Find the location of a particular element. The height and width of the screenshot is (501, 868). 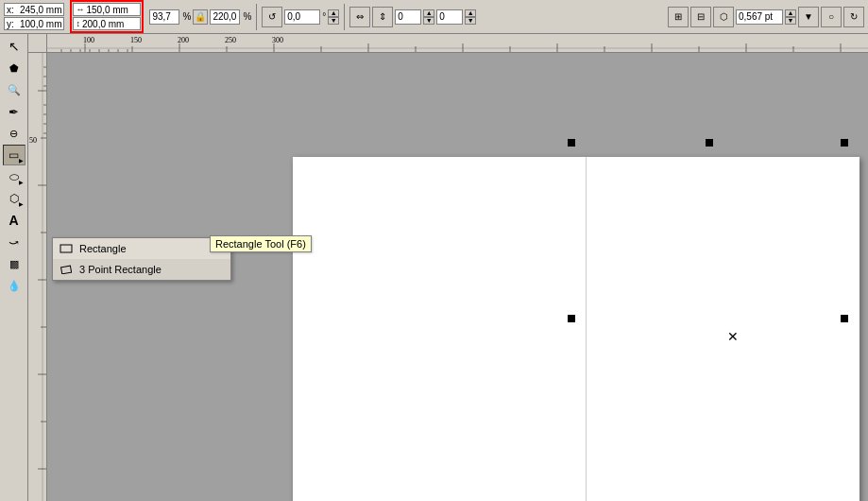

zoom-tool: 🔍 is located at coordinates (14, 90).